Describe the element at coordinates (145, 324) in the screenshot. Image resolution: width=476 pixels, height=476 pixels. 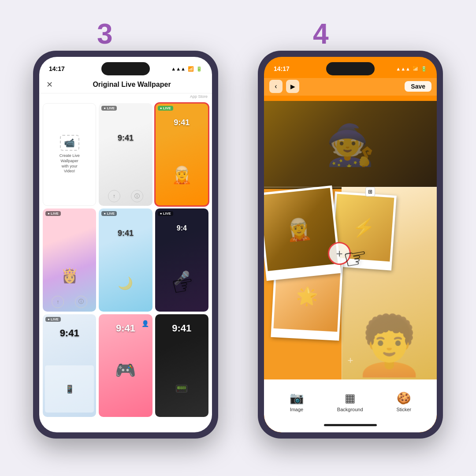
I see `avatar-icon-8: 👤` at that location.